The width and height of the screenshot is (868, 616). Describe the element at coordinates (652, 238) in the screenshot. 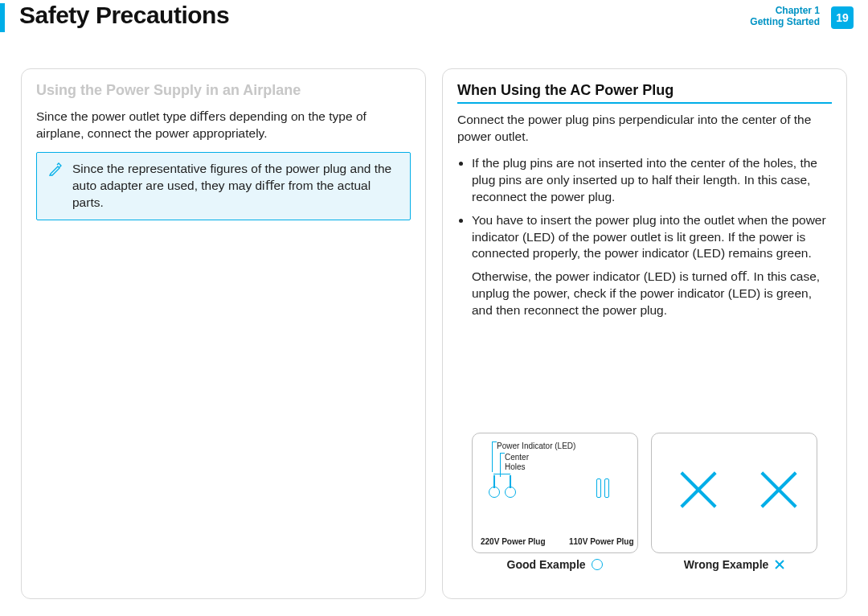

I see `bullet-2: You have to insert the power plug into t…` at that location.